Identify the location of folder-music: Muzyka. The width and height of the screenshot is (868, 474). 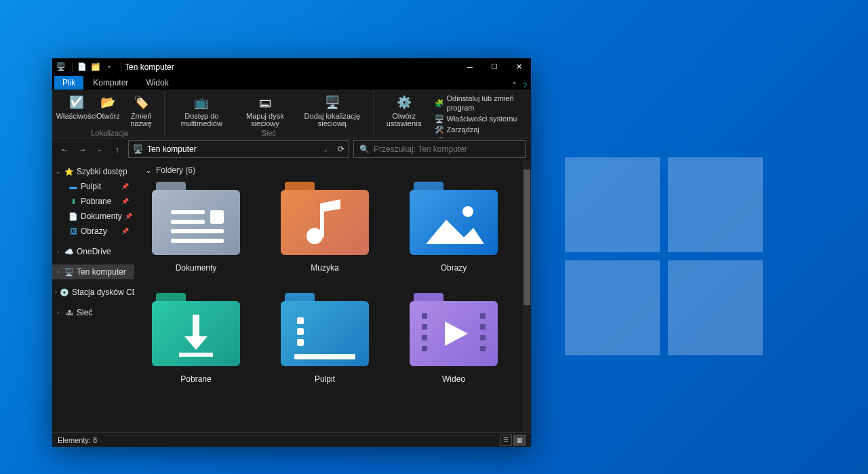
(325, 227).